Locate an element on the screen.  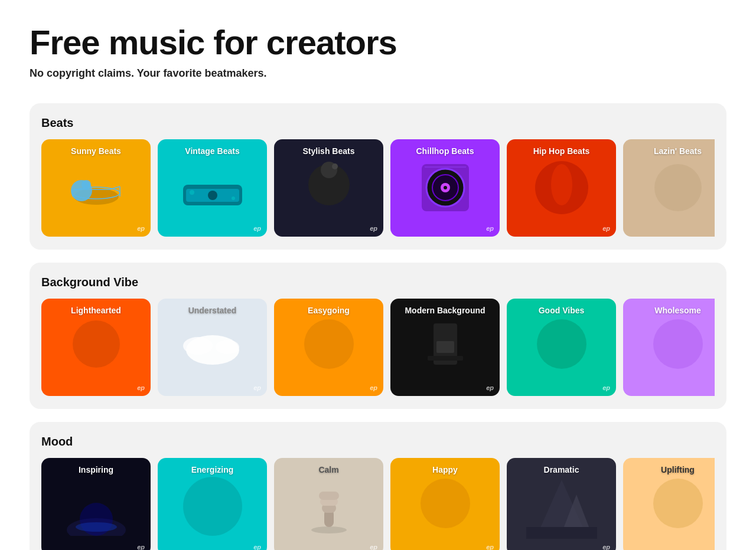
card-easygoing: Easygoingep is located at coordinates (328, 347).